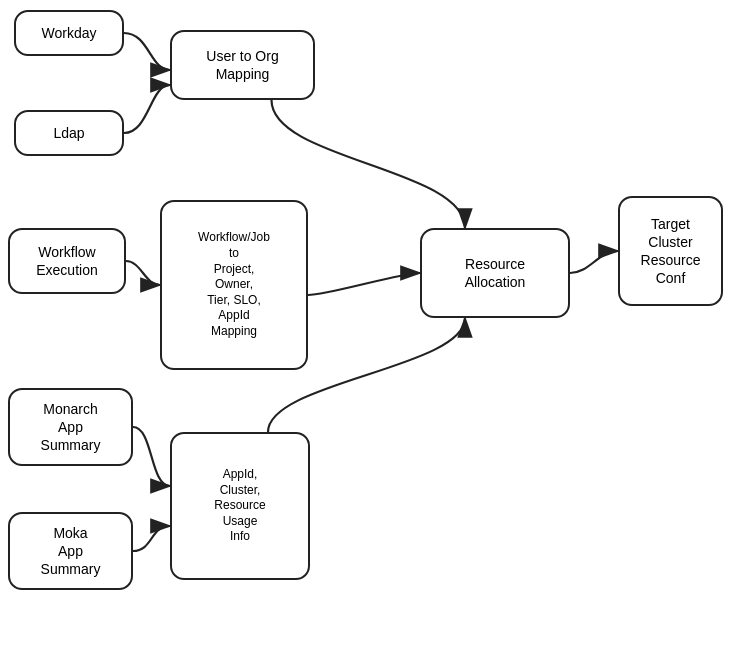 This screenshot has height=650, width=732. Describe the element at coordinates (495, 273) in the screenshot. I see `node-resourceAllocation: Resource Allocation` at that location.